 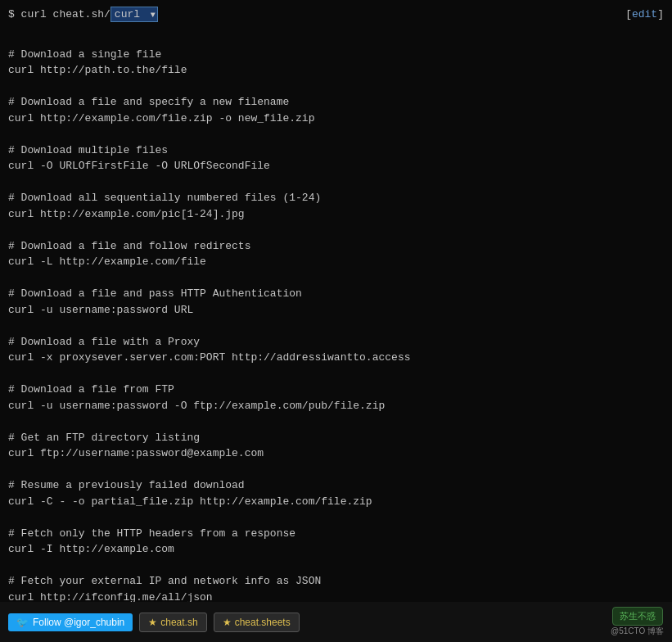 I want to click on cheat-sheets-button: ★ cheat.sheets, so click(x=257, y=622).